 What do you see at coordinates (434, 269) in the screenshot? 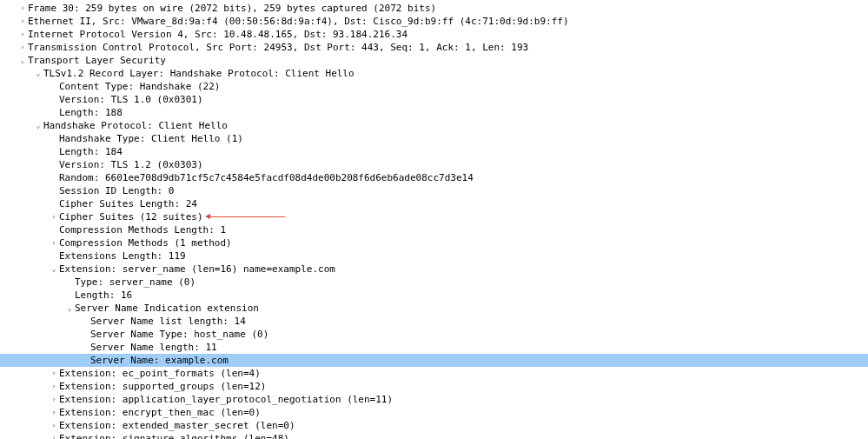
I see `tree-row: ⌄Extension: server_name (len=16) name=ex…` at bounding box center [434, 269].